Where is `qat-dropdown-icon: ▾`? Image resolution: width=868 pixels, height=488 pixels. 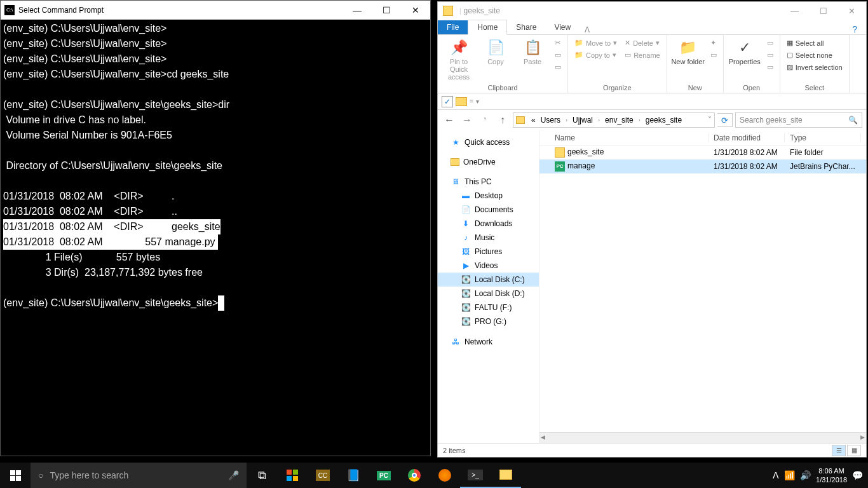
qat-dropdown-icon: ▾ is located at coordinates (478, 102).